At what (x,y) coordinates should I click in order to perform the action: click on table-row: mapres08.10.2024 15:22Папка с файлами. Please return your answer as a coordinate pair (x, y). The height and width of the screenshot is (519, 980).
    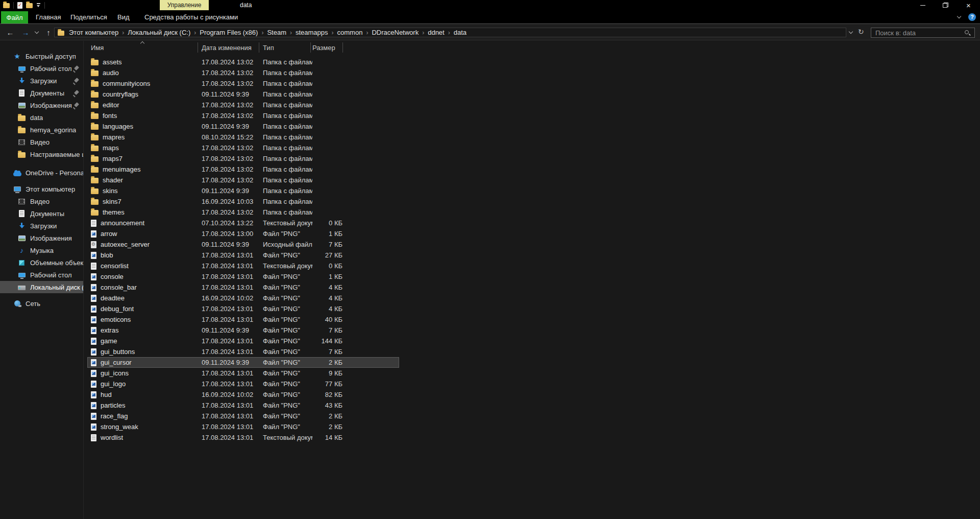
    Looking at the image, I should click on (243, 137).